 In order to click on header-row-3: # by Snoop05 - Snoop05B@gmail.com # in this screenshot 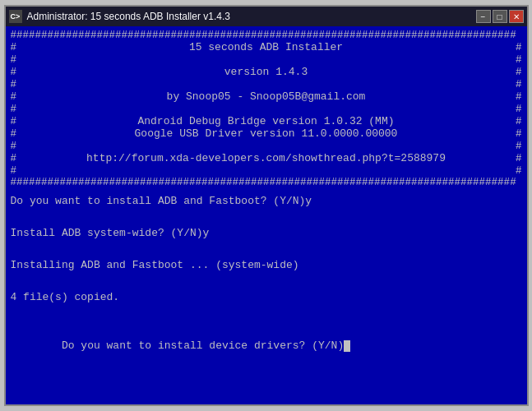, I will do `click(266, 97)`.